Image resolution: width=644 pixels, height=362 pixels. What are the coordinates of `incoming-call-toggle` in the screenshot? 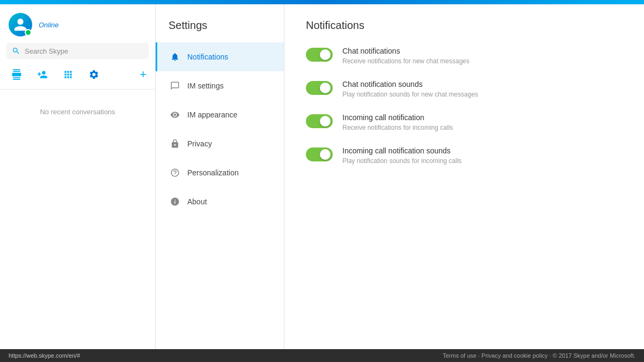 It's located at (319, 121).